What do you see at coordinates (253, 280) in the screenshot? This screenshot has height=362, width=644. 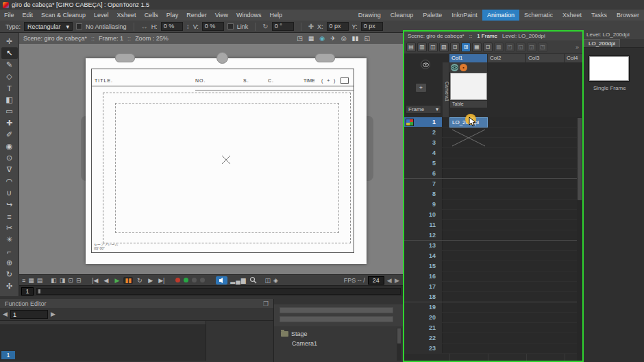 I see `zoom-indicator-button` at bounding box center [253, 280].